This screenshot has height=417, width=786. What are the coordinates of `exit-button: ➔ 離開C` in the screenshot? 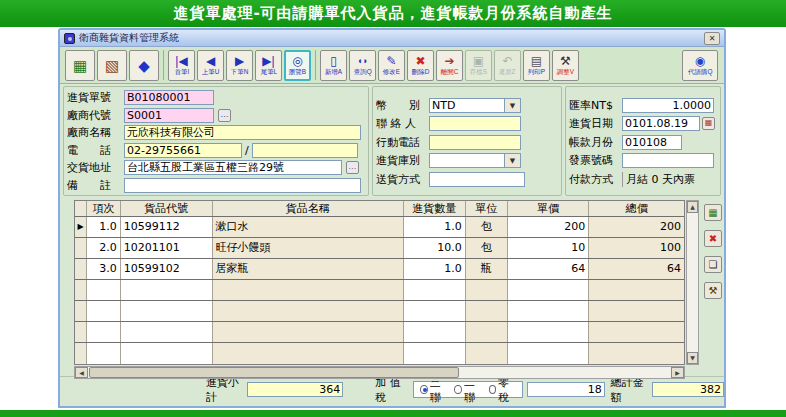 It's located at (450, 66).